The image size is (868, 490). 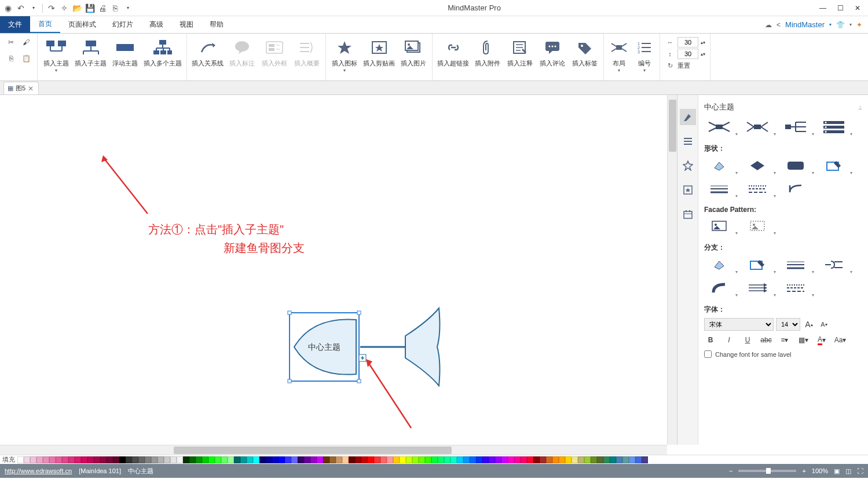 I want to click on insert-topic-button: 插入主题 ▾, so click(x=56, y=55).